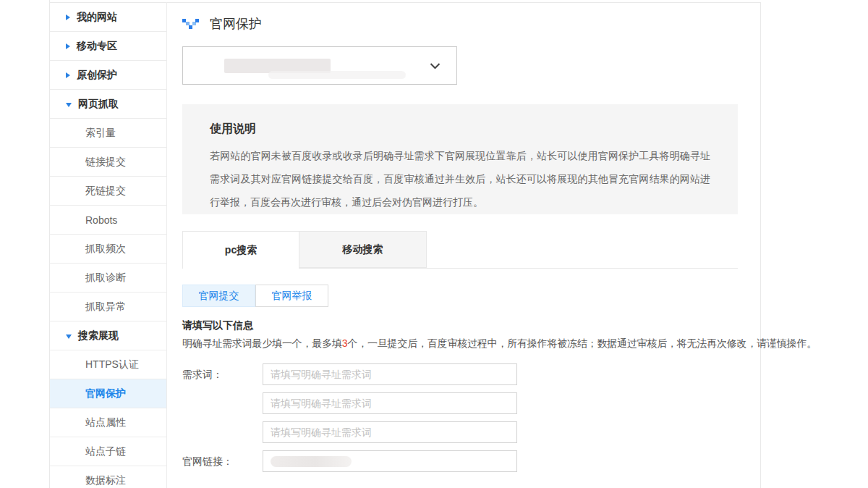 The height and width of the screenshot is (488, 868). Describe the element at coordinates (218, 295) in the screenshot. I see `submit-site-tab: 官网提交` at that location.